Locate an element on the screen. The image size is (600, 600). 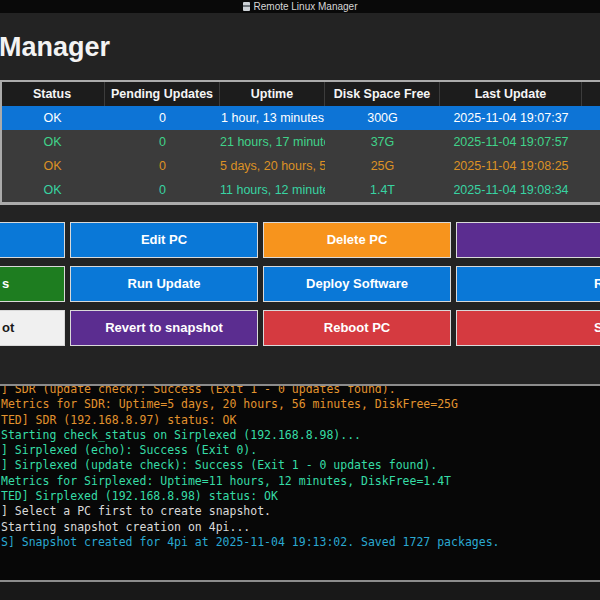
deploy-software-button: Deploy Software is located at coordinates (357, 284).